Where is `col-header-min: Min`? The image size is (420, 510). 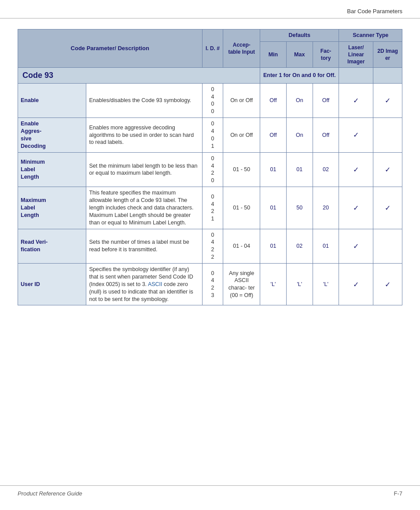
col-header-min: Min is located at coordinates (273, 55).